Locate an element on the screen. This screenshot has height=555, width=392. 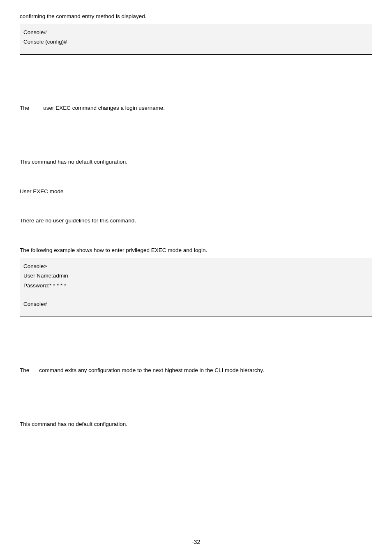
page-number: -32 is located at coordinates (196, 542).